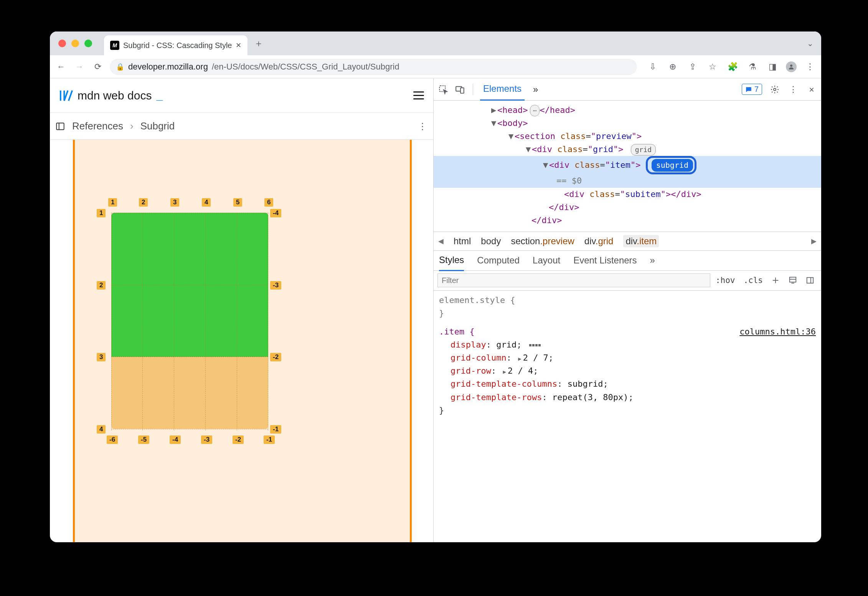 The width and height of the screenshot is (868, 596). Describe the element at coordinates (810, 43) in the screenshot. I see `tab-menu-icon: ⌄` at that location.